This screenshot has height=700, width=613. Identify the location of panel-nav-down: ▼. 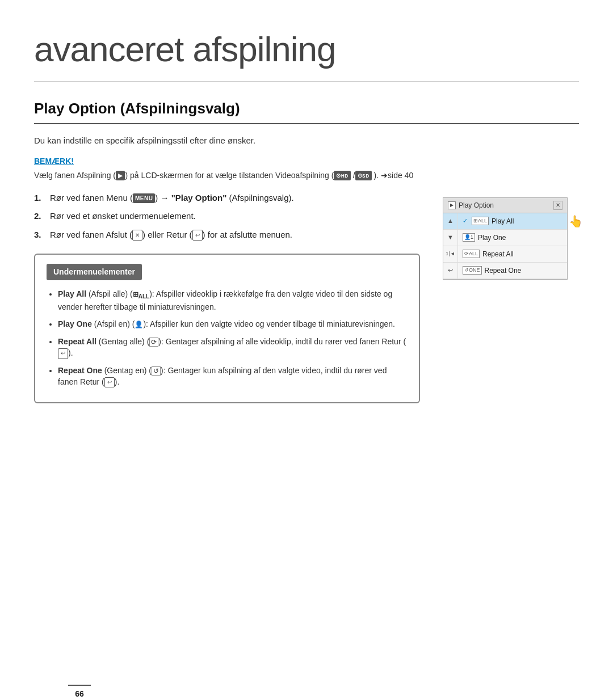
(451, 238).